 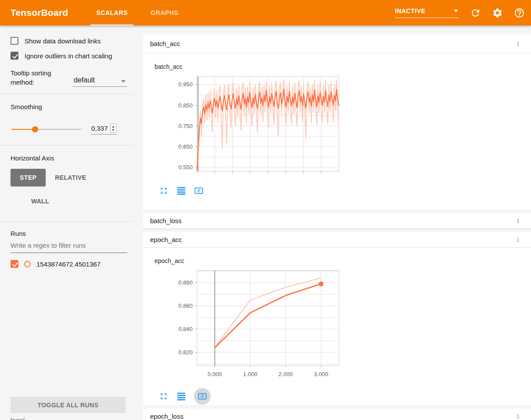 What do you see at coordinates (185, 282) in the screenshot?
I see `svg-text: 0.880` at bounding box center [185, 282].